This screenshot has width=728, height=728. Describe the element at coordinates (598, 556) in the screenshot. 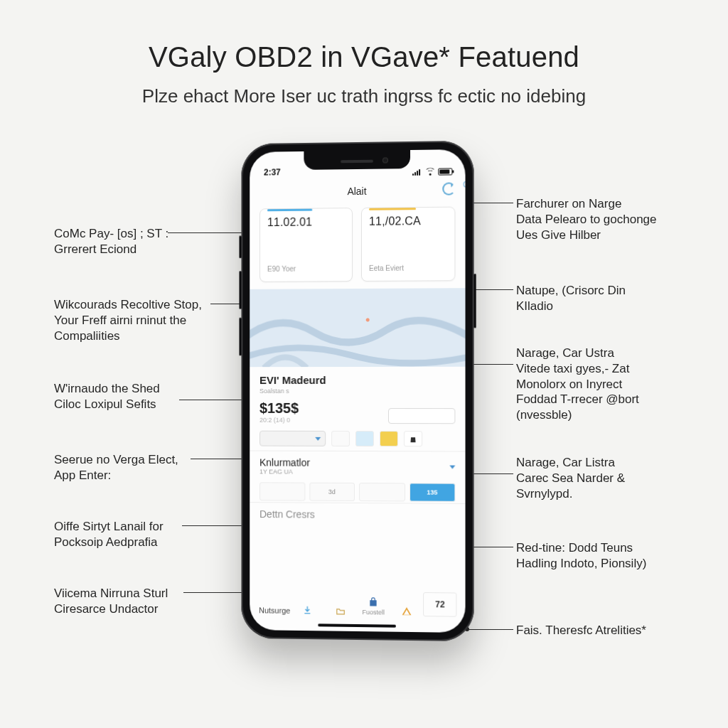

I see `callout-r5: Red-tine: Dodd TeunsHadling Indoto, Pion…` at that location.